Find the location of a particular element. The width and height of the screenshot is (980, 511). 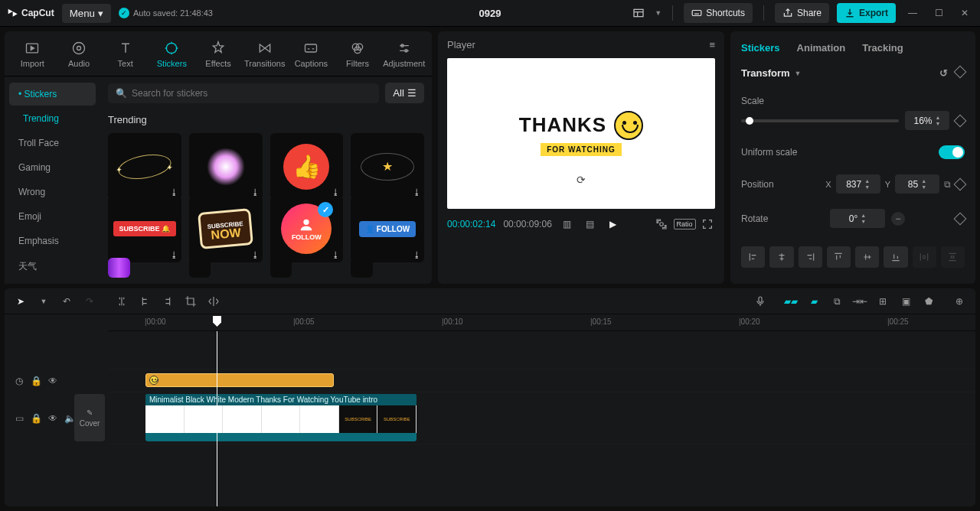

tab-captions: Captions is located at coordinates (311, 56).